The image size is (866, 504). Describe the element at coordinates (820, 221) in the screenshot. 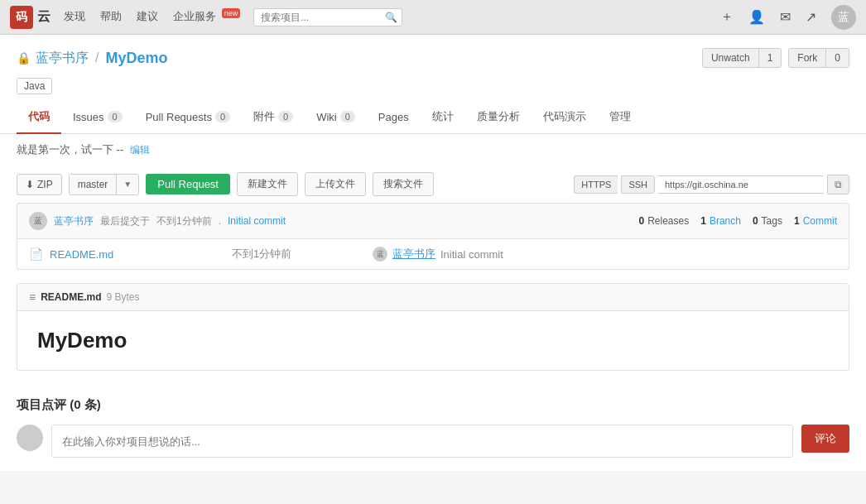

I see `commit-stat-link: Commit` at that location.